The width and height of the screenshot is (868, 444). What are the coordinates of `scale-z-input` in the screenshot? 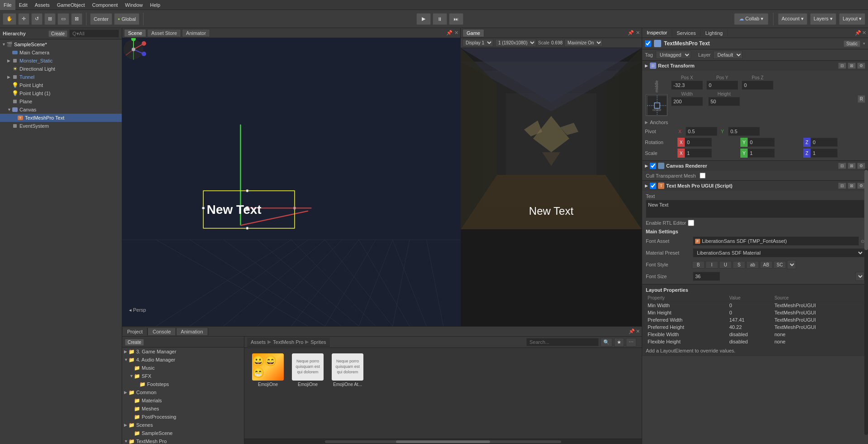 It's located at (824, 153).